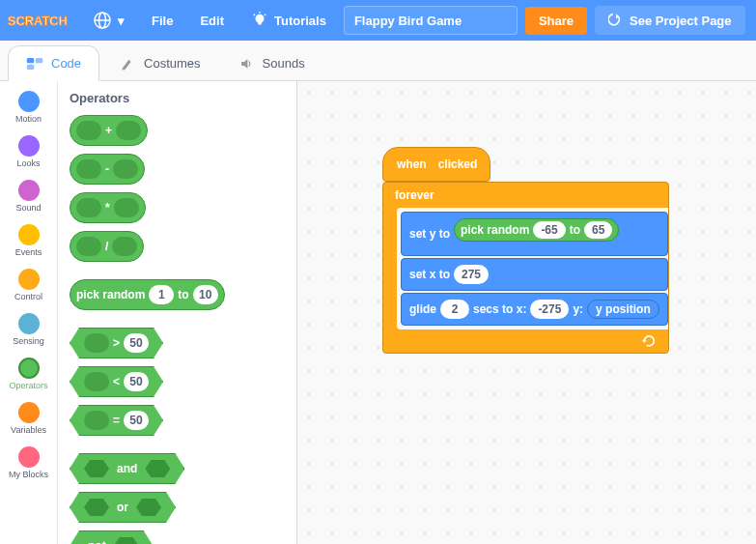 This screenshot has width=756, height=544. What do you see at coordinates (102, 20) in the screenshot?
I see `globe-icon` at bounding box center [102, 20].